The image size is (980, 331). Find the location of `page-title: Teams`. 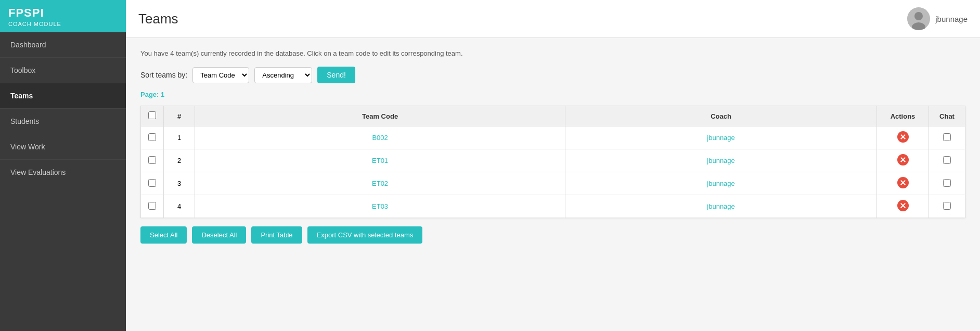

page-title: Teams is located at coordinates (158, 19).